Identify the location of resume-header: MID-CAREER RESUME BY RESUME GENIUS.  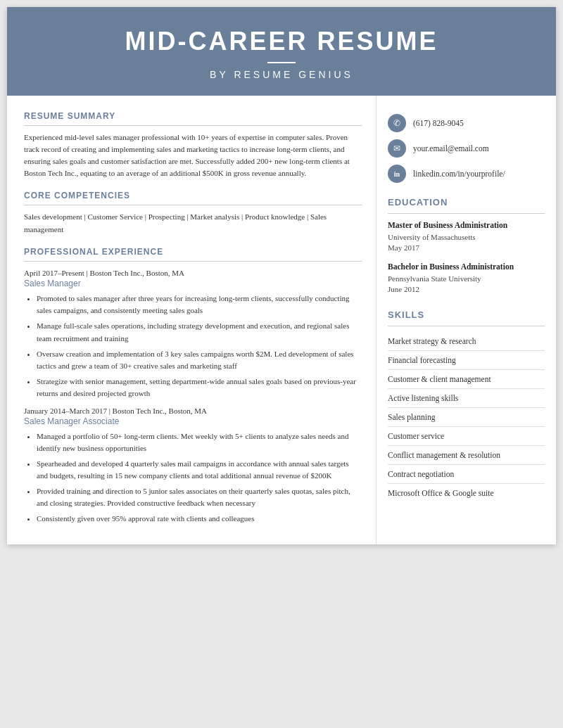
(282, 51).